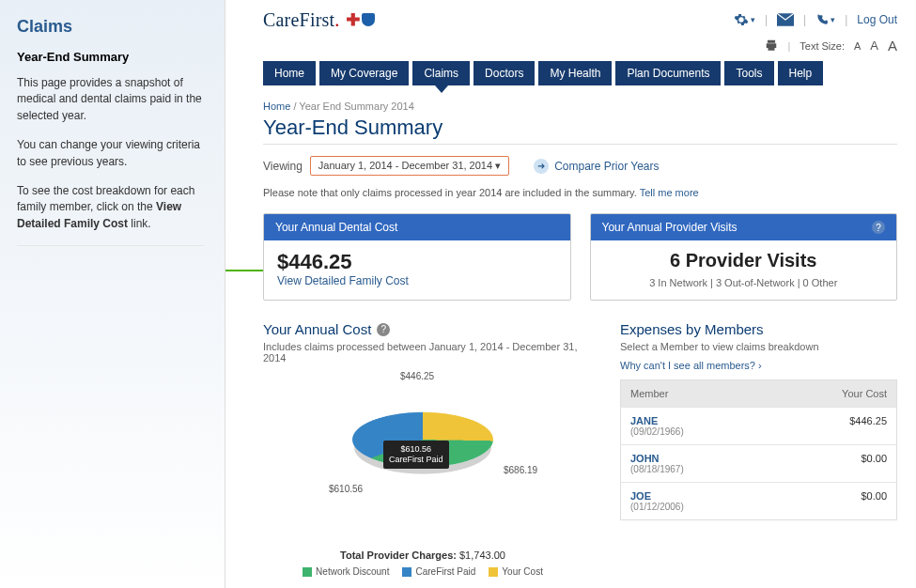 This screenshot has height=588, width=916. Describe the element at coordinates (759, 426) in the screenshot. I see `table-row: JANE(09/02/1966)$446.25` at that location.